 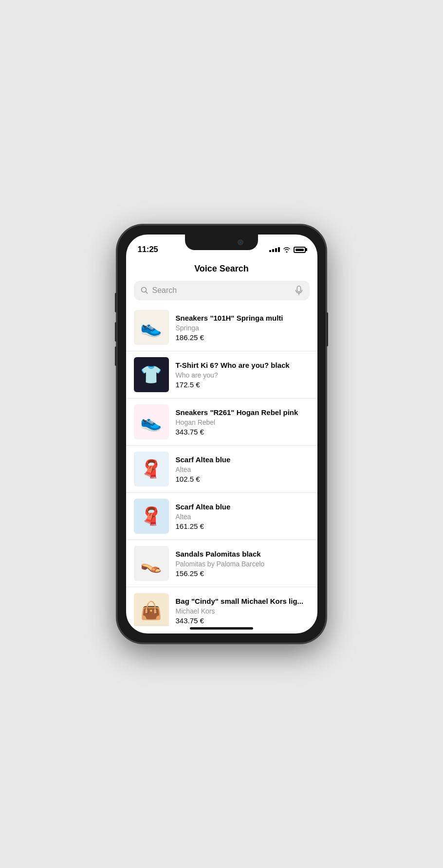 What do you see at coordinates (242, 601) in the screenshot?
I see `product-name: Bag "Cindy" small Michael Kors lig...` at bounding box center [242, 601].